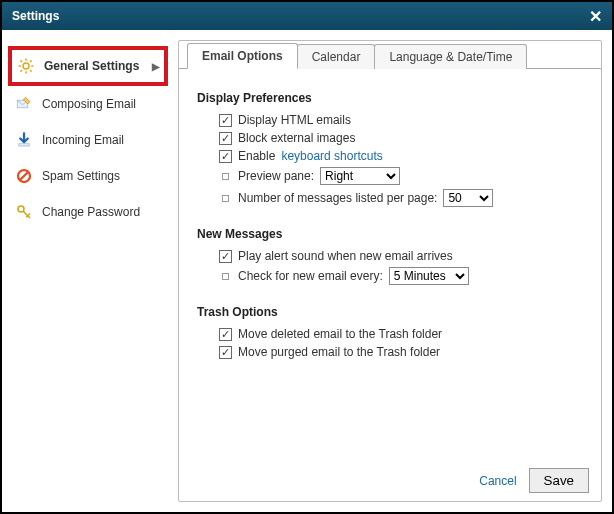 The image size is (614, 514). I want to click on section-display-title: Display Preferences, so click(390, 98).